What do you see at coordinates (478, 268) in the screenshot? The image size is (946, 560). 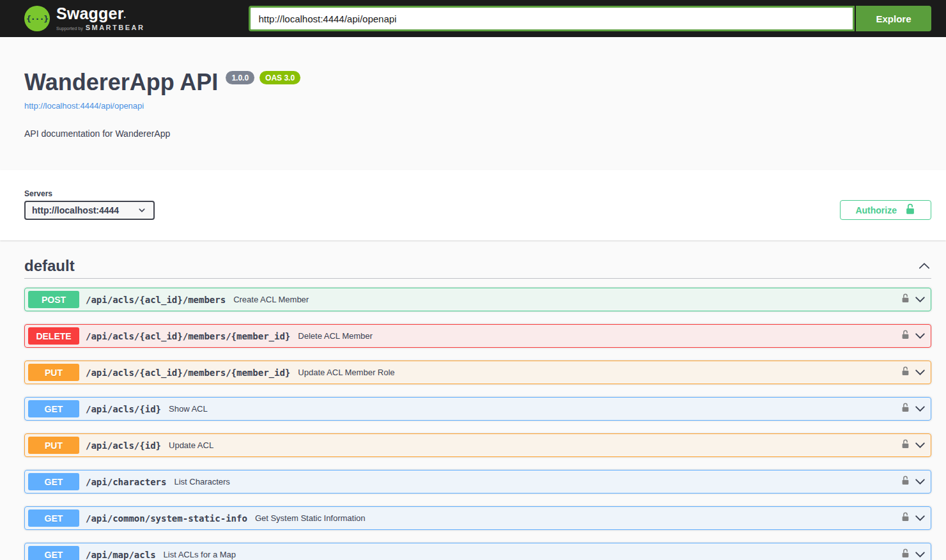 I see `tag-section-header-default: default` at bounding box center [478, 268].